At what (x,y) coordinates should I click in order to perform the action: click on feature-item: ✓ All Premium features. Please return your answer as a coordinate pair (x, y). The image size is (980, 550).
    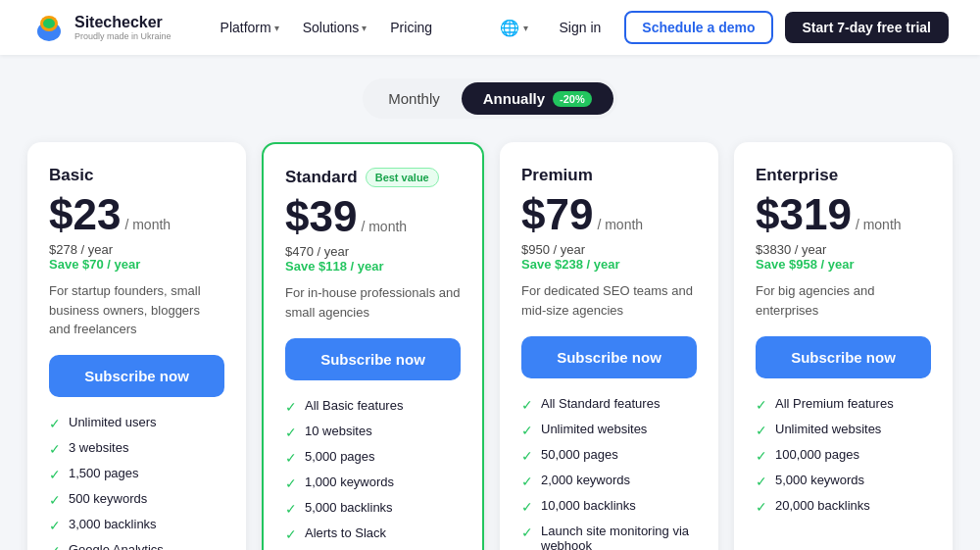
    Looking at the image, I should click on (843, 404).